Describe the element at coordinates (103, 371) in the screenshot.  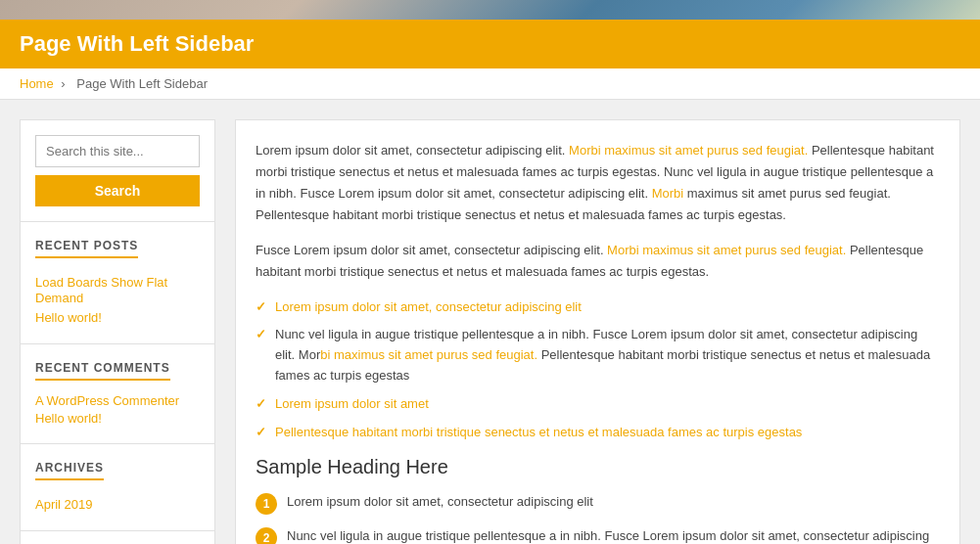
I see `recent-comments-title: RECENT COMMENTS` at that location.